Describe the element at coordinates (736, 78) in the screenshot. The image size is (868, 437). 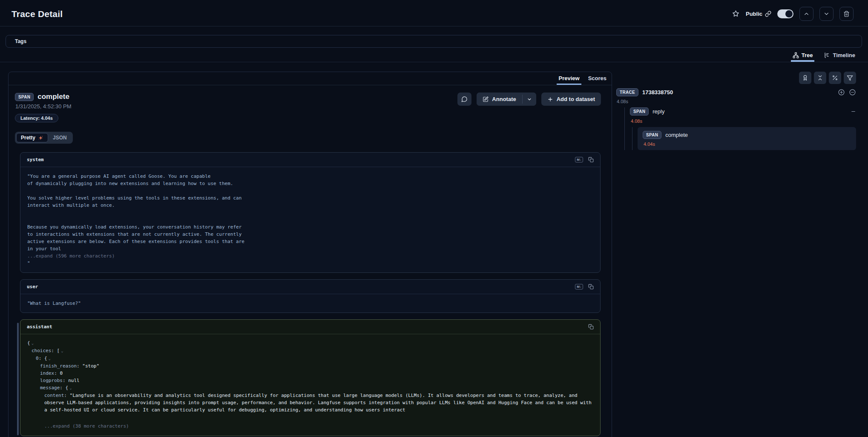
I see `tree-controls` at that location.